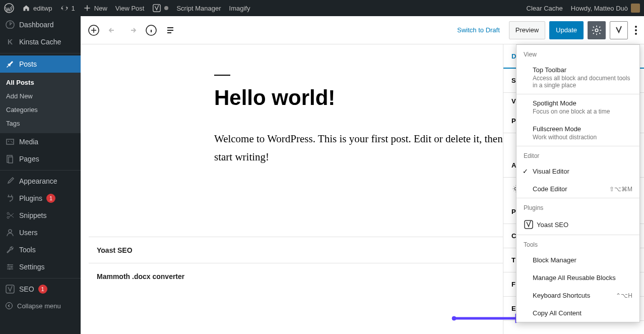 Image resolution: width=644 pixels, height=334 pixels. I want to click on menu-posts: Posts, so click(40, 64).